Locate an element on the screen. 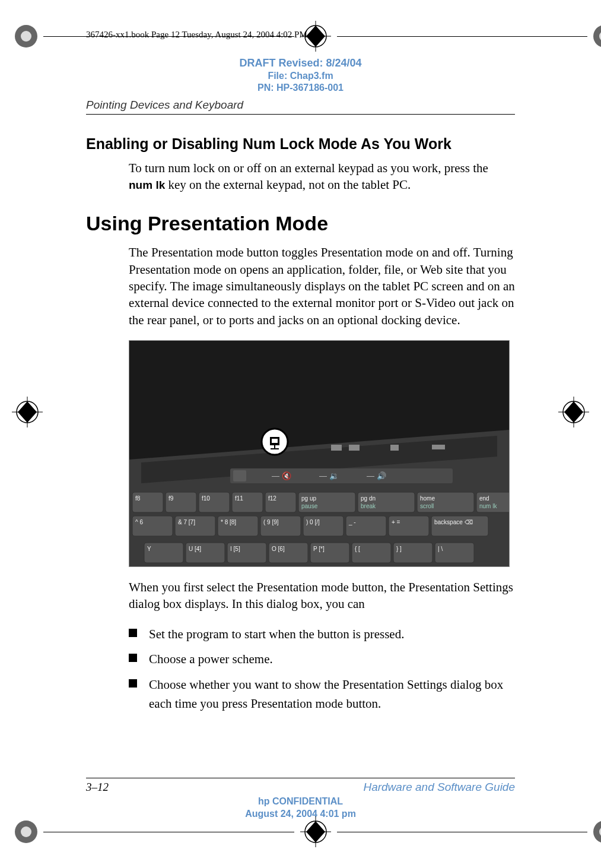 The height and width of the screenshot is (868, 601). presentation-paragraph-2: When you first select the Presentation m… is located at coordinates (322, 596).